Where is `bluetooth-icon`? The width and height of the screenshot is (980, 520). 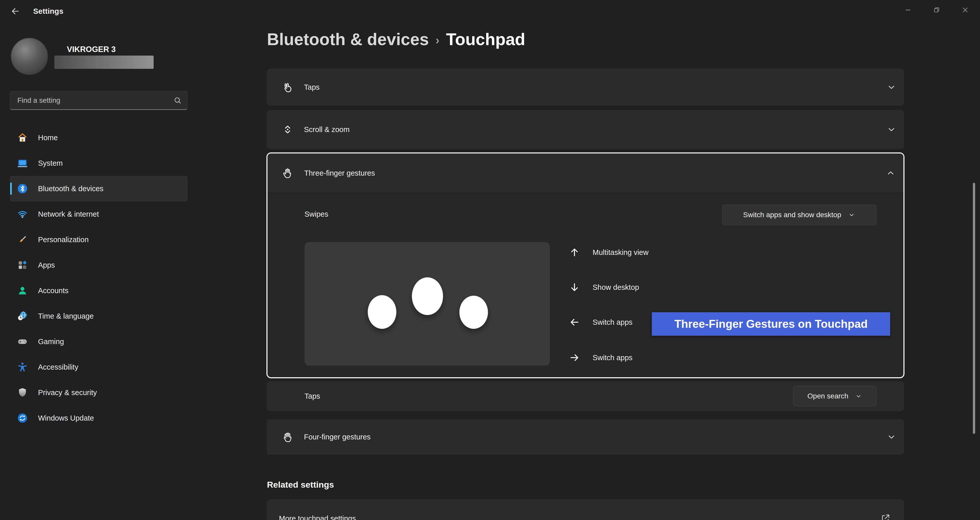
bluetooth-icon is located at coordinates (22, 189).